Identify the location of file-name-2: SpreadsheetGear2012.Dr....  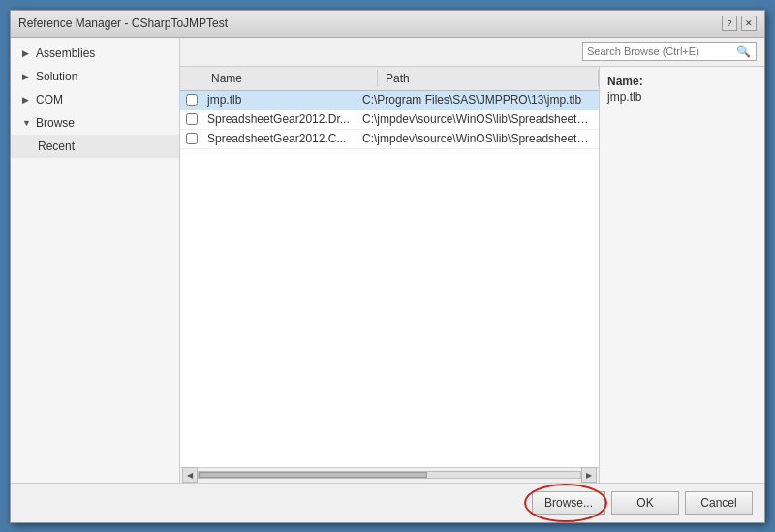
(279, 119).